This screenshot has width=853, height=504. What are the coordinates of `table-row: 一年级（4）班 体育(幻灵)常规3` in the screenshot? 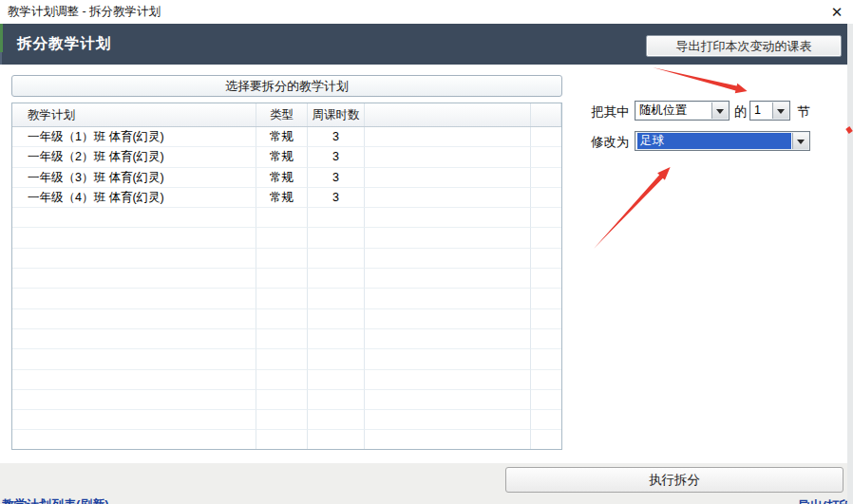 It's located at (287, 197).